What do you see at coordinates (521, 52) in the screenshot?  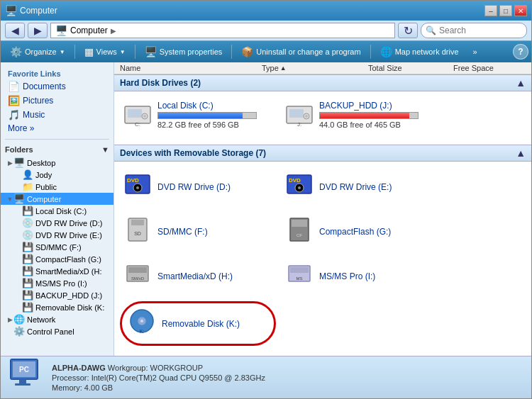 I see `help-button: ?` at bounding box center [521, 52].